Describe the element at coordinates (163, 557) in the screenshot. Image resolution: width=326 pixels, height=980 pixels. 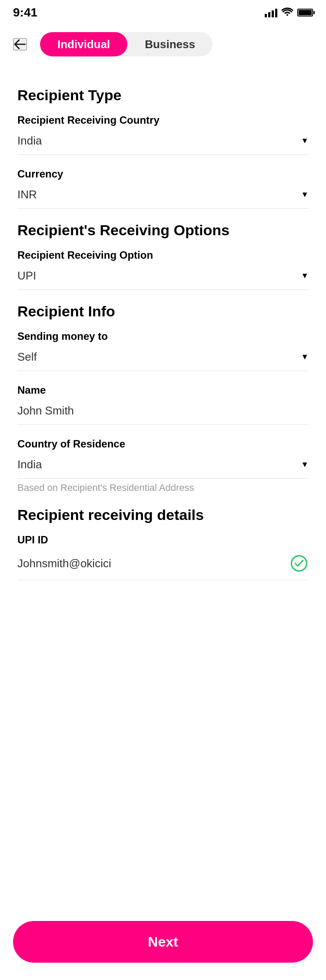
I see `upi-id-field: UPI ID Johnsmith@okicici` at that location.